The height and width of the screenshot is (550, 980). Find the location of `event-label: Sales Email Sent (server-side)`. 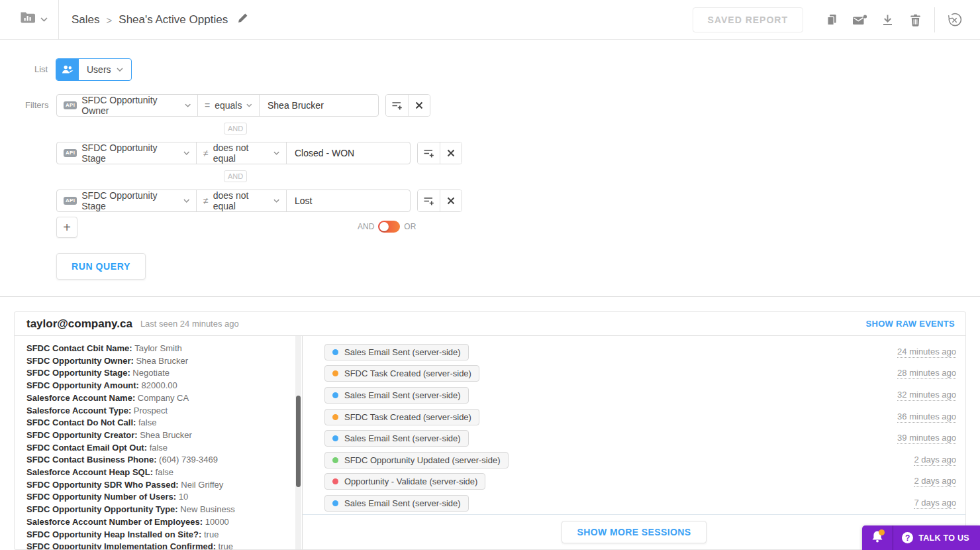

event-label: Sales Email Sent (server-side) is located at coordinates (403, 353).